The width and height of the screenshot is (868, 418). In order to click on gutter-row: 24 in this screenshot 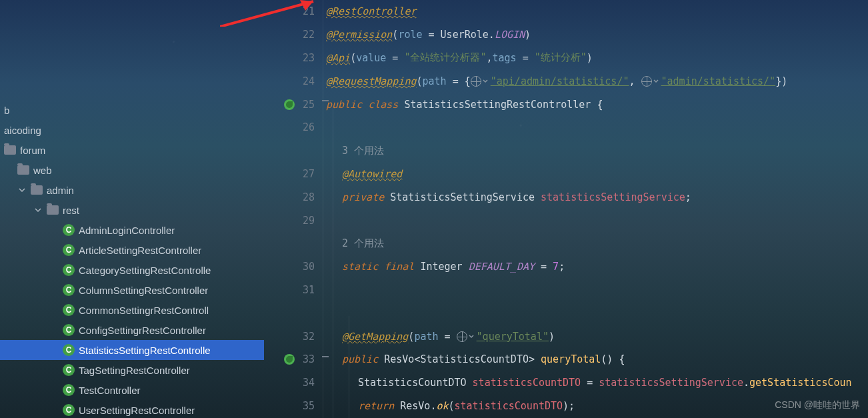, I will do `click(289, 81)`.